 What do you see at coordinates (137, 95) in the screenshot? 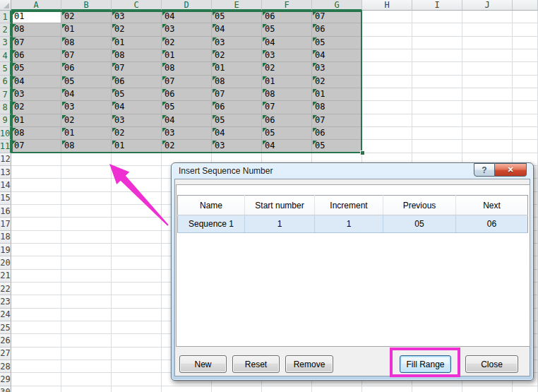
I see `cell-C7: 05` at bounding box center [137, 95].